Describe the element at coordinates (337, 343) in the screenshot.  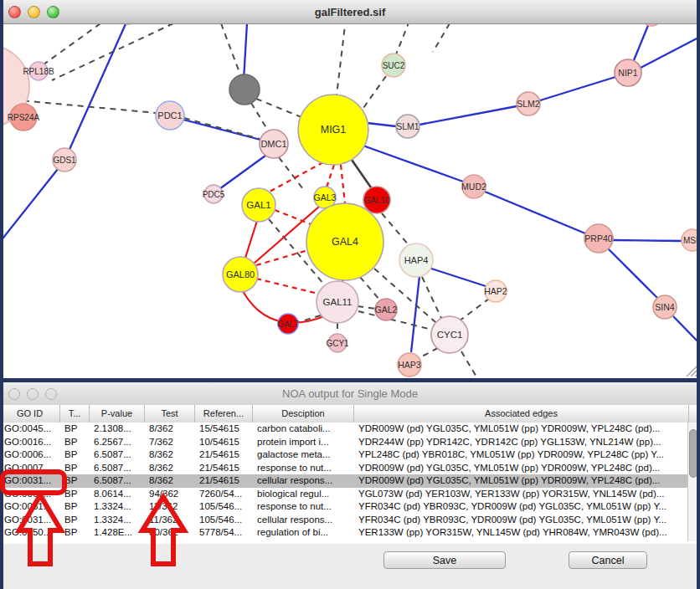
I see `node-label-GCY1: GCY1` at that location.